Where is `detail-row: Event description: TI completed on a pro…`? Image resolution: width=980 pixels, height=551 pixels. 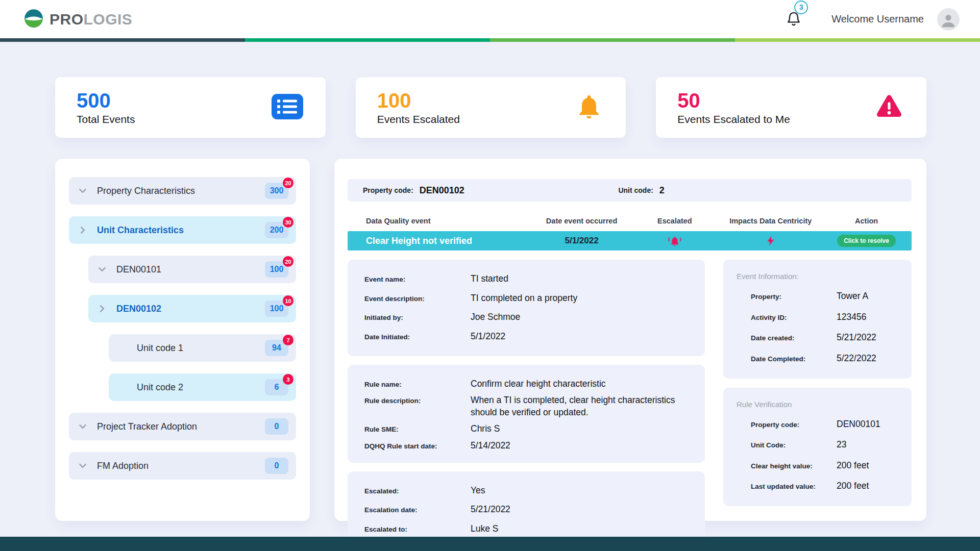
detail-row: Event description: TI completed on a pro… is located at coordinates (528, 298).